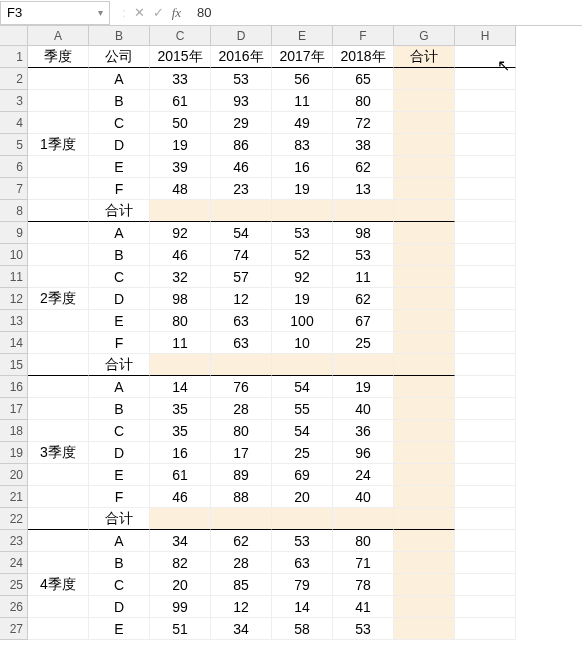 Image resolution: width=582 pixels, height=651 pixels. Describe the element at coordinates (242, 211) in the screenshot. I see `cell-D8` at that location.